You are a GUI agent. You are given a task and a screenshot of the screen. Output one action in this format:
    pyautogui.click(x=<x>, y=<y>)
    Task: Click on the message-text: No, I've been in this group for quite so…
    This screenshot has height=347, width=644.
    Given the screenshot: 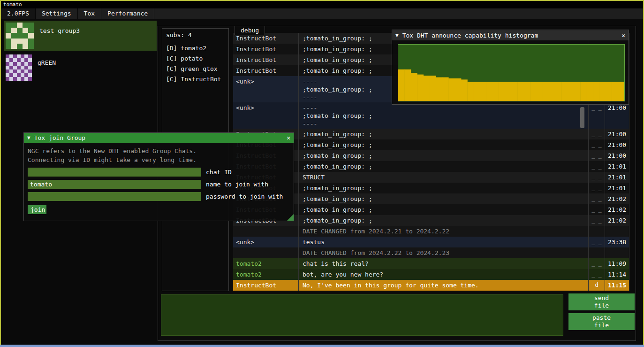 What is the action you would take?
    pyautogui.click(x=444, y=285)
    